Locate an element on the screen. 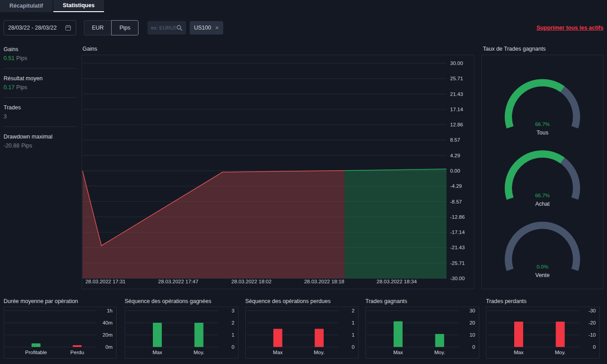 This screenshot has width=607, height=364. y-axis-label: -30.00 is located at coordinates (457, 278).